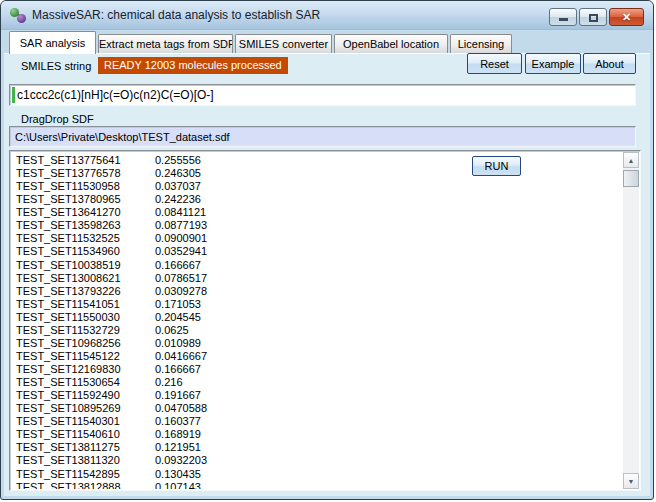 The image size is (656, 502). I want to click on smiles-input-box, so click(322, 95).